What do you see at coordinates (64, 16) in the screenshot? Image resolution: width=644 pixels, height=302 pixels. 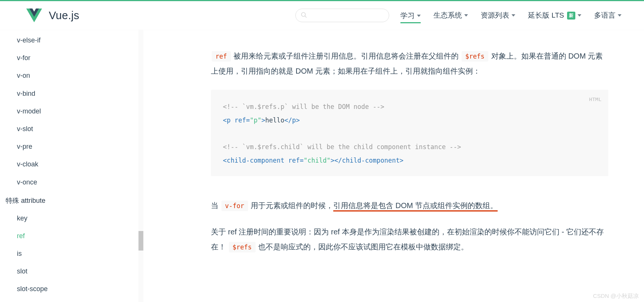 I see `brand-name: Vue.js` at bounding box center [64, 16].